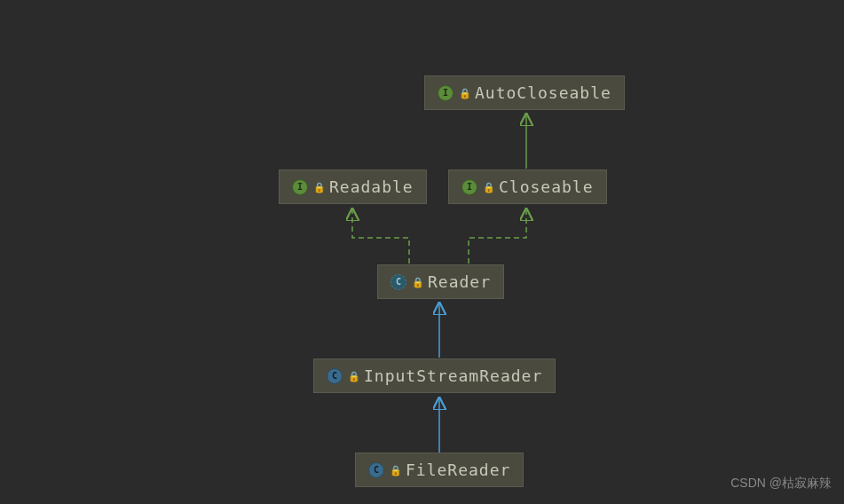 This screenshot has width=844, height=504. What do you see at coordinates (547, 186) in the screenshot?
I see `node-label: Closeable` at bounding box center [547, 186].